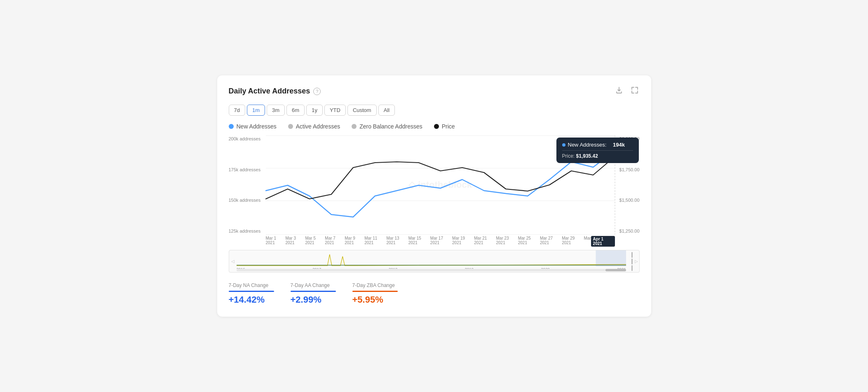  What do you see at coordinates (485, 241) in the screenshot?
I see `x-label-10: Mar 21 2021` at bounding box center [485, 241].